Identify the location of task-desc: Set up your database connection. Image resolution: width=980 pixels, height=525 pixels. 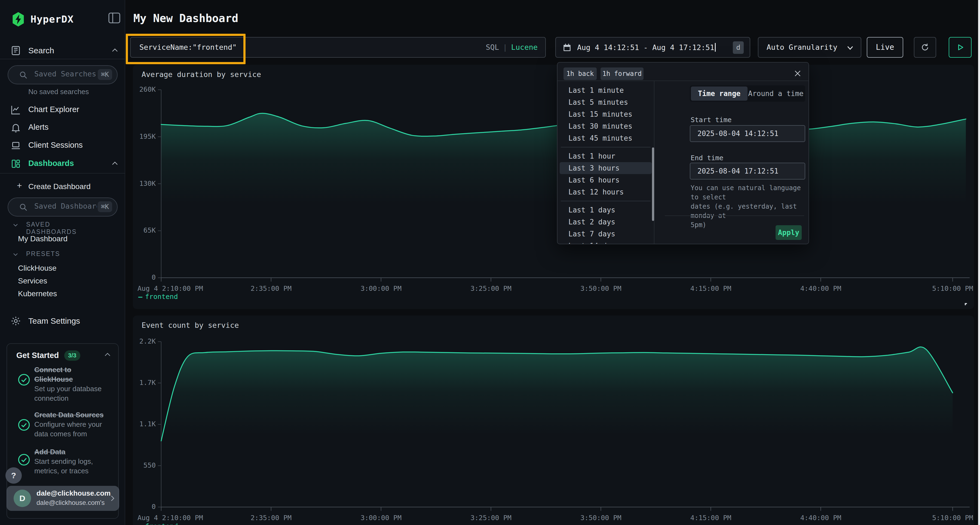
(70, 393).